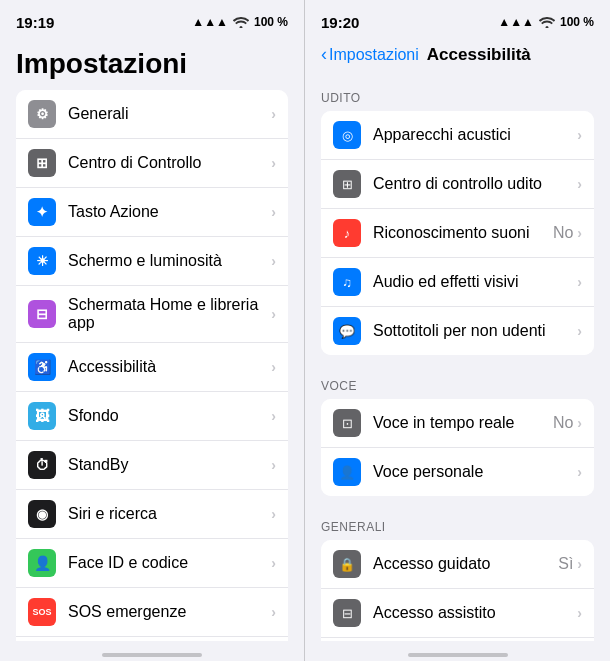  Describe the element at coordinates (274, 514) in the screenshot. I see `chevron-siri: ›` at that location.